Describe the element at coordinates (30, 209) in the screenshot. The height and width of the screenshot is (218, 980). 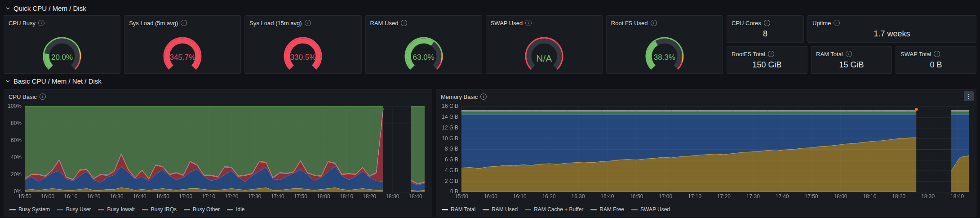
I see `legend-item-busy-system: Busy System` at that location.